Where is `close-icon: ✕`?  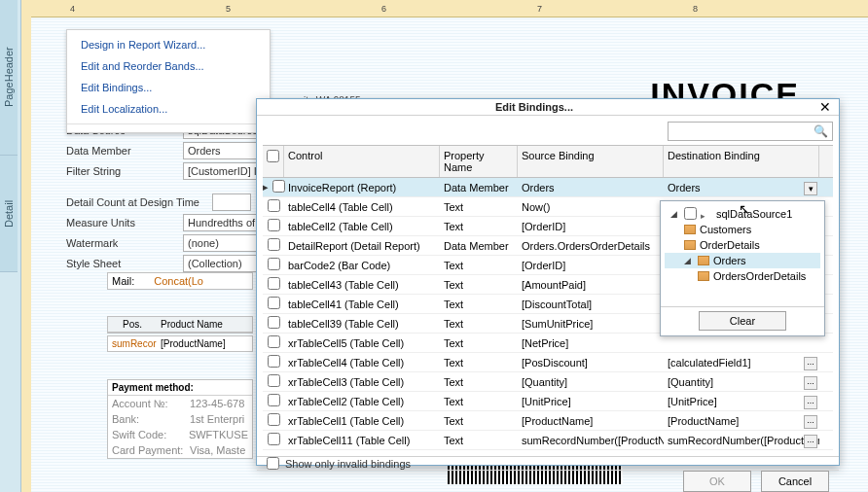 close-icon: ✕ is located at coordinates (825, 107).